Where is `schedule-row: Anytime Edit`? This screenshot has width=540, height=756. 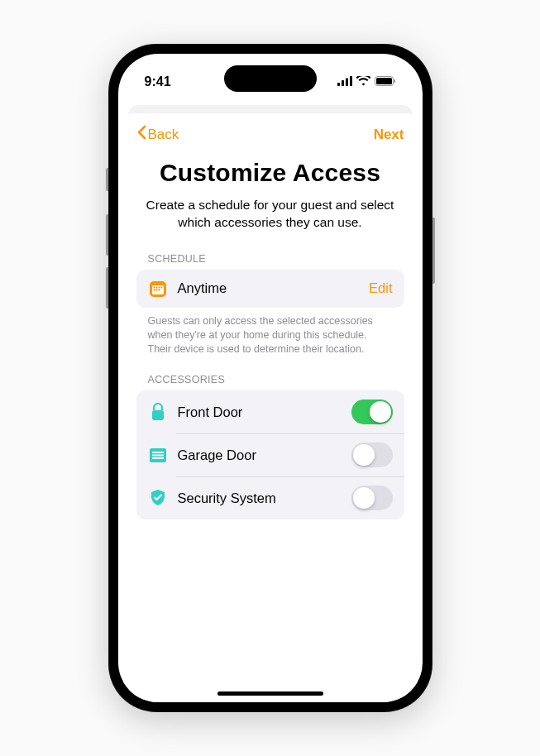 schedule-row: Anytime Edit is located at coordinates (270, 289).